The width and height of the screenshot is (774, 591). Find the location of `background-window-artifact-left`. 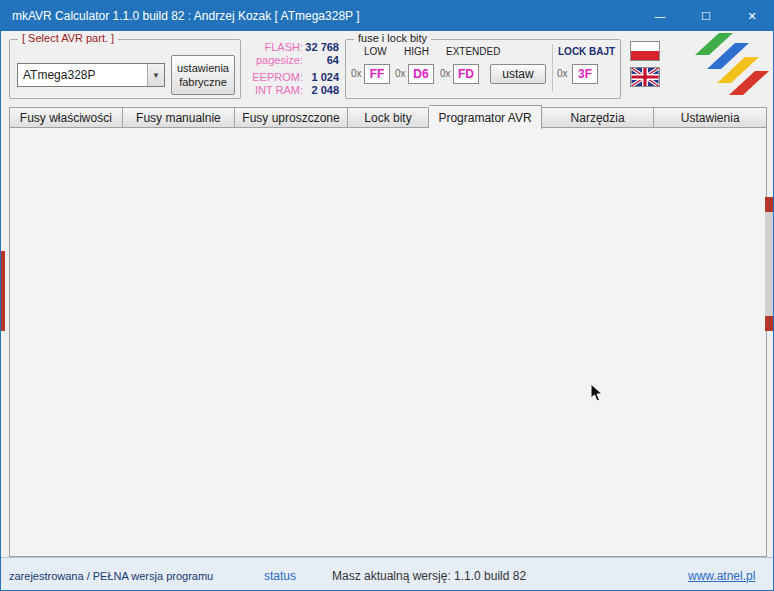

background-window-artifact-left is located at coordinates (3, 291).